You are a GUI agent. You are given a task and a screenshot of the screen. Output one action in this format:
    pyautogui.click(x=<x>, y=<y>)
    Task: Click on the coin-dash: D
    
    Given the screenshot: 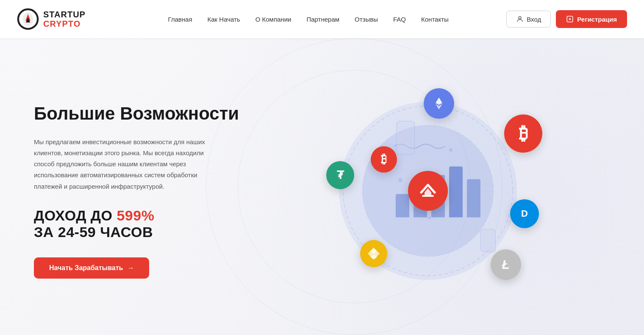 What is the action you would take?
    pyautogui.click(x=525, y=214)
    